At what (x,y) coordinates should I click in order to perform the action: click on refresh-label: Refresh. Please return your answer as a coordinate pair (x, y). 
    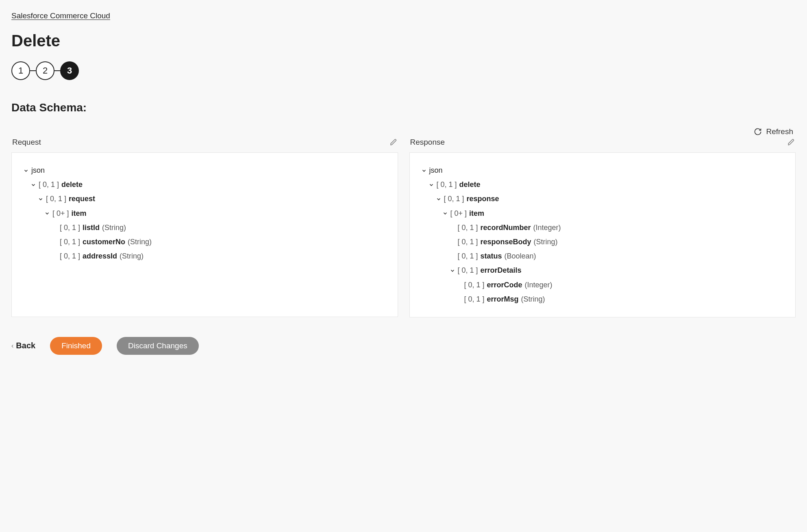
    Looking at the image, I should click on (780, 132).